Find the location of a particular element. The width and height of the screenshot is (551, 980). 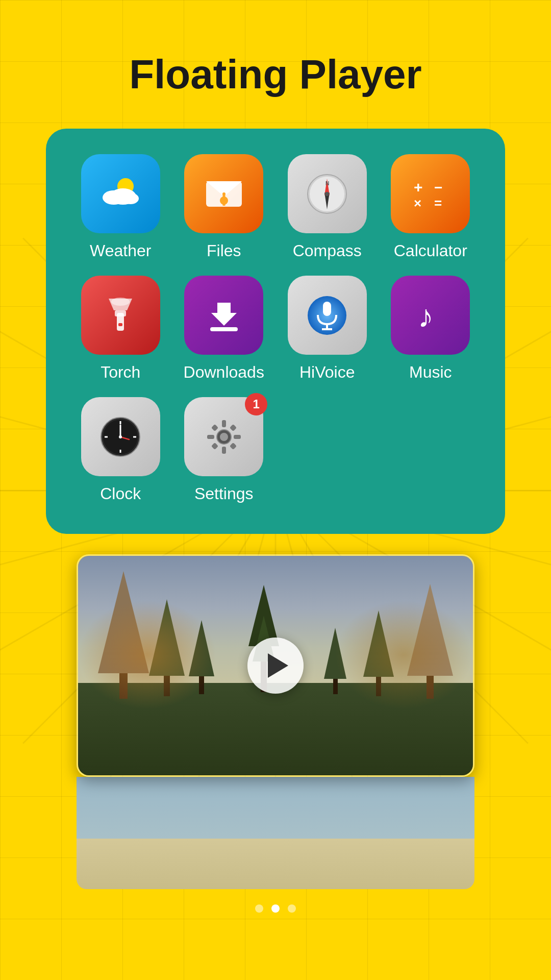

music-svg: ♪ is located at coordinates (431, 315).